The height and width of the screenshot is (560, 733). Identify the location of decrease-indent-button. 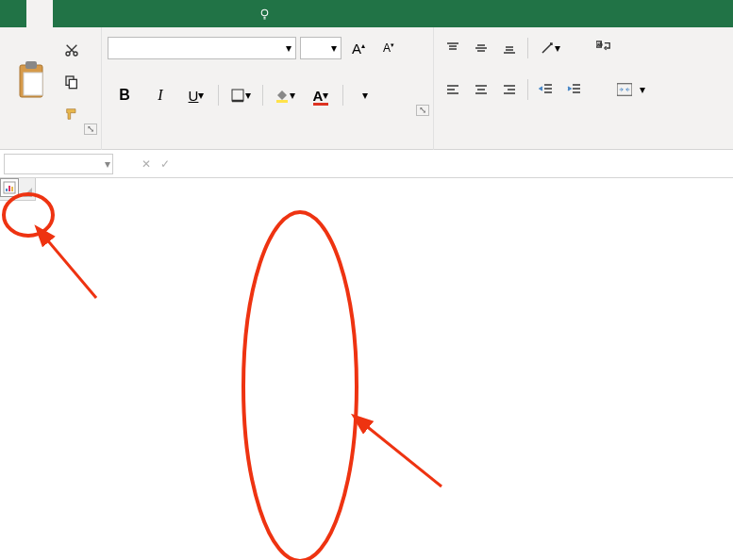
(546, 90).